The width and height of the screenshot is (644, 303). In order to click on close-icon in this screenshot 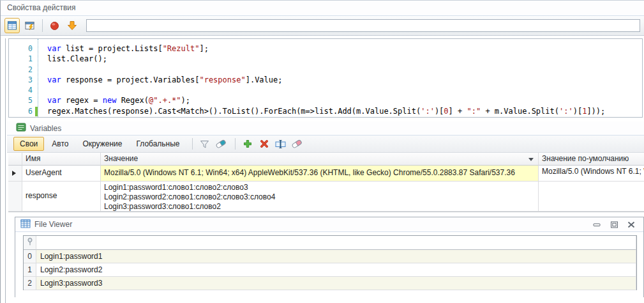, I will do `click(631, 225)`.